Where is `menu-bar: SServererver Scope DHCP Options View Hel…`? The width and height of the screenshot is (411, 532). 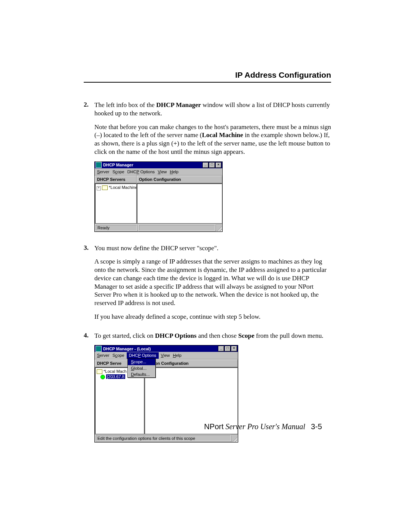 menu-bar: SServererver Scope DHCP Options View Hel… is located at coordinates (158, 172).